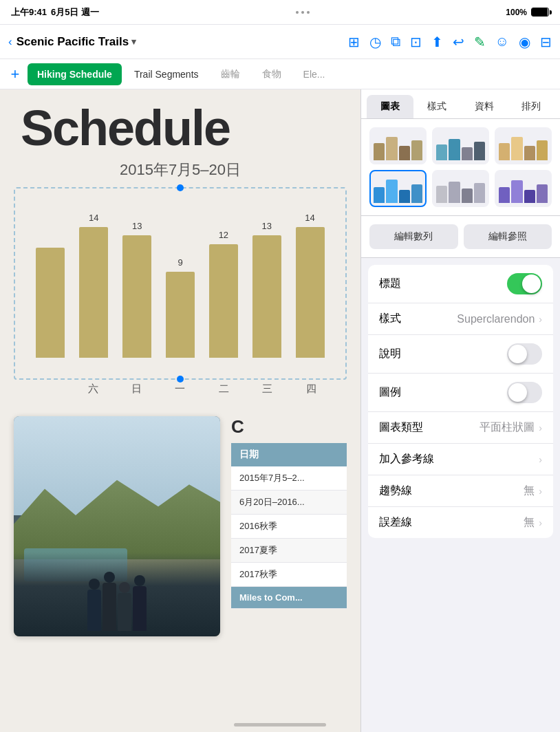 The width and height of the screenshot is (560, 732). Describe the element at coordinates (55, 12) in the screenshot. I see `status-bar-left: 上午9:41 6月5日 週一` at that location.